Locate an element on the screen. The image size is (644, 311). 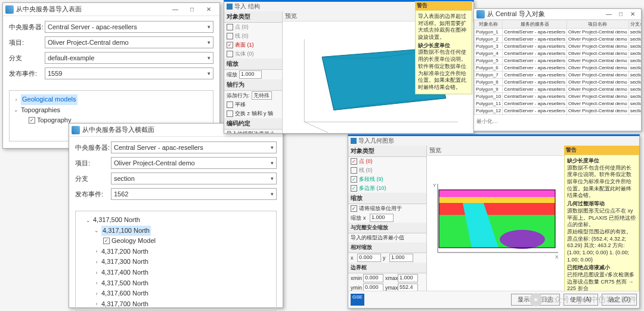
rel-scale-header: 相对缩放 is located at coordinates (388, 248).